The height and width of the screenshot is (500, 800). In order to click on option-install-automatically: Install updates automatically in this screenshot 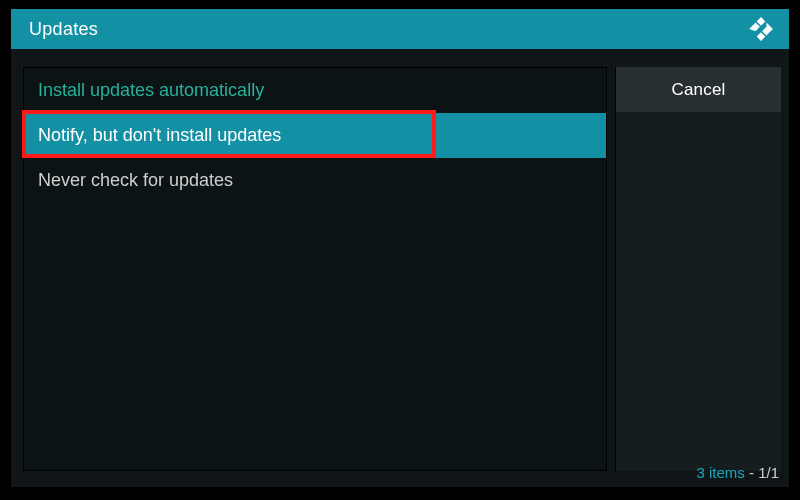, I will do `click(315, 90)`.